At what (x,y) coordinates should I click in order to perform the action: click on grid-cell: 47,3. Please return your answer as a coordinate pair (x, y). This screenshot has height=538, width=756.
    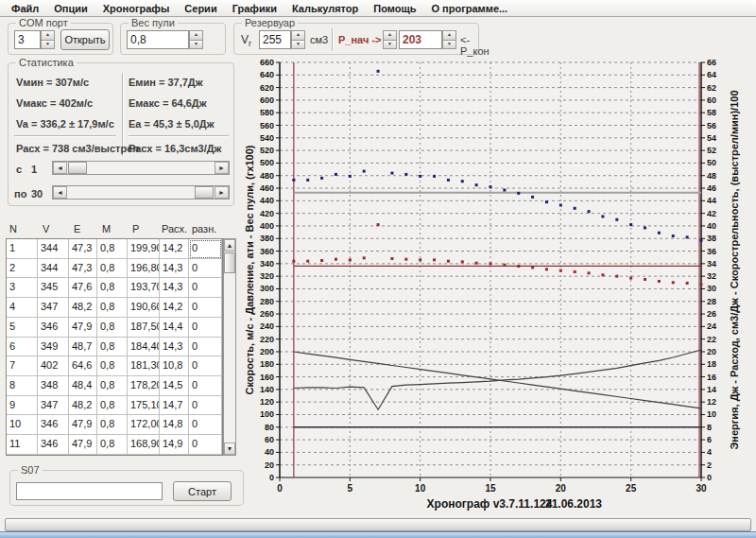
    Looking at the image, I should click on (83, 269).